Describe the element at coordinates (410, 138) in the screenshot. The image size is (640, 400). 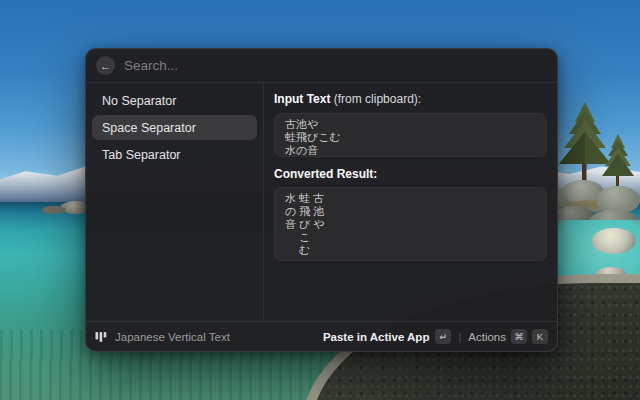
I see `input-line: 蛙飛びこむ` at that location.